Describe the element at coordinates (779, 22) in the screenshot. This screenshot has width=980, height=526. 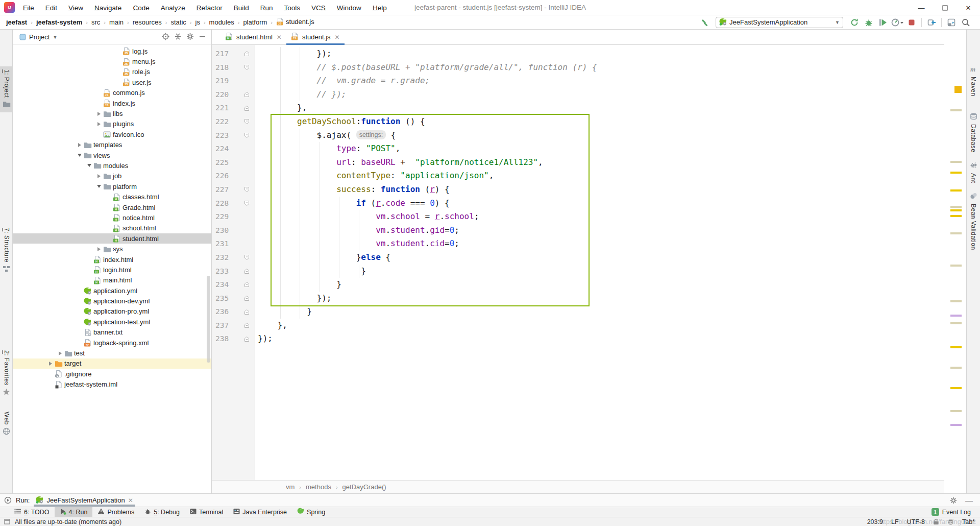
I see `run-configuration-select: JeeFastSystemApplication▼` at that location.